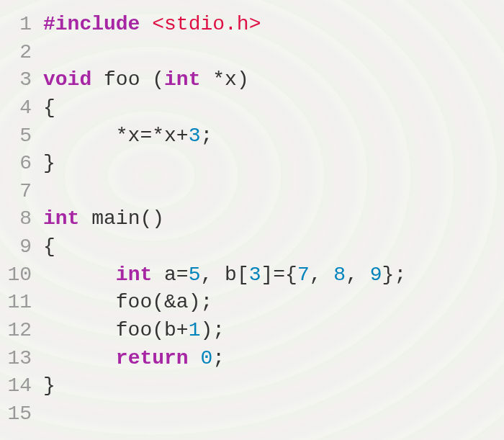 The width and height of the screenshot is (504, 440). I want to click on token-number: 1, so click(194, 330).